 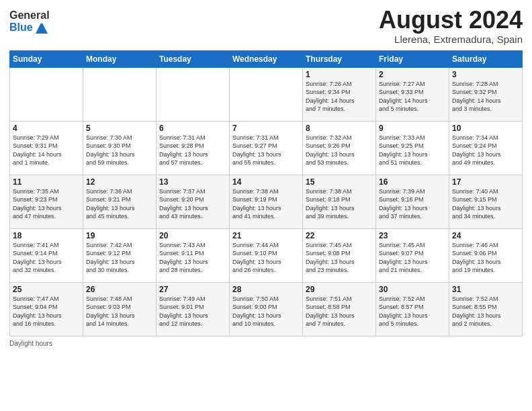 I want to click on header-cell-tuesday: Tuesday, so click(x=193, y=59).